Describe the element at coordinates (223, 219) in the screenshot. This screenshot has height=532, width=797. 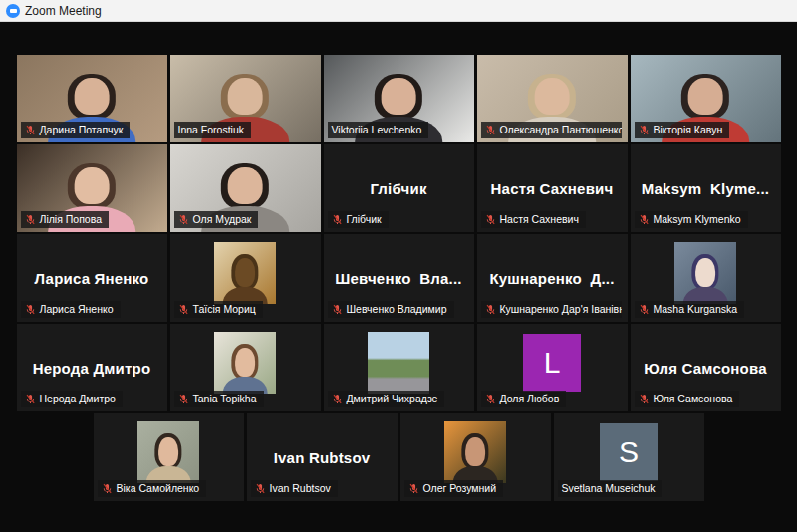
I see `participant-name: Оля Мудрак` at that location.